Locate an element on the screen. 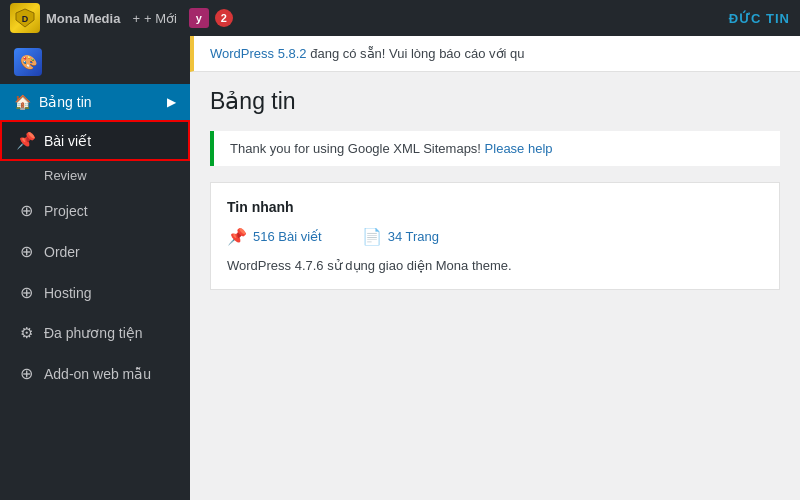 This screenshot has width=800, height=500. update-notice: WordPress 5.8.2 đang có sẵn! Vui lòng bá… is located at coordinates (495, 54).